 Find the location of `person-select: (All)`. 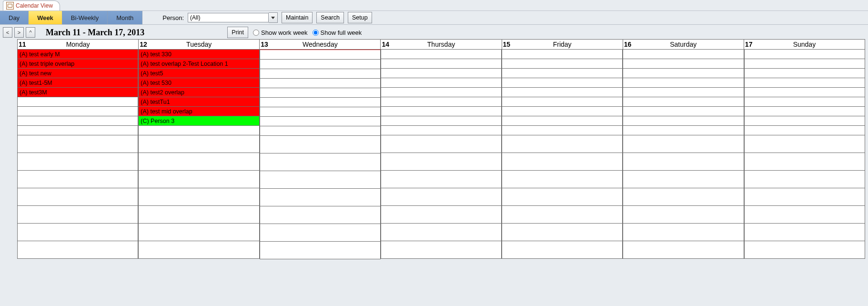

person-select: (All) is located at coordinates (232, 18).